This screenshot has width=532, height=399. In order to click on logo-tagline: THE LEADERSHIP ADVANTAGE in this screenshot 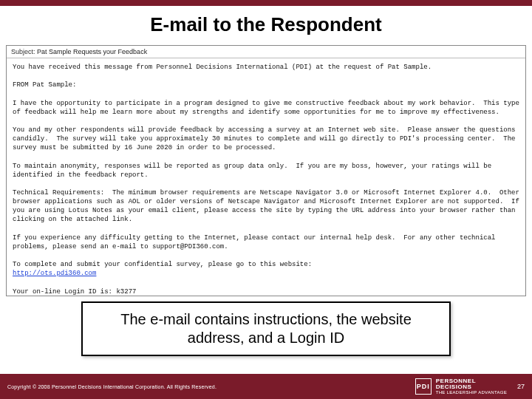, I will do `click(471, 392)`.